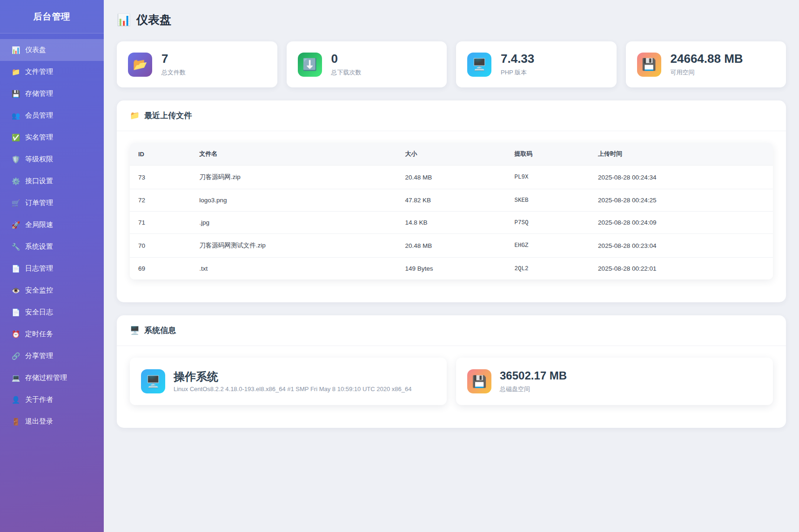 The image size is (799, 532). I want to click on table-cell: 2025-08-28 00:22:01, so click(681, 269).